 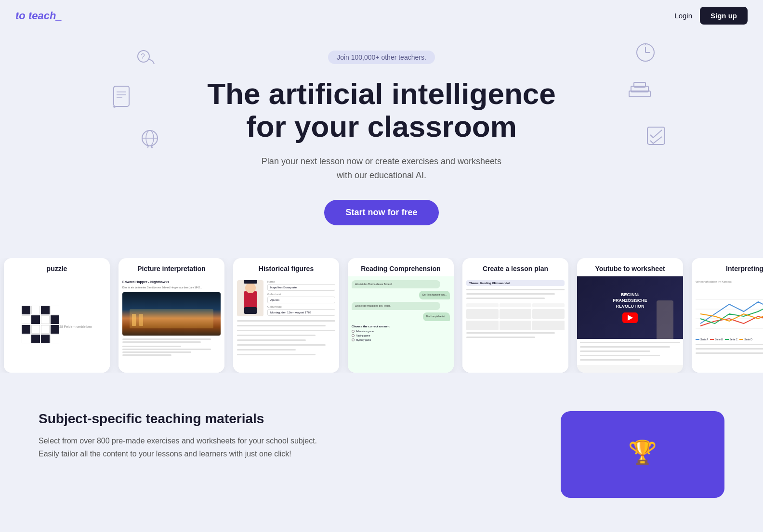 What do you see at coordinates (39, 16) in the screenshot?
I see `logo: to teach_` at bounding box center [39, 16].